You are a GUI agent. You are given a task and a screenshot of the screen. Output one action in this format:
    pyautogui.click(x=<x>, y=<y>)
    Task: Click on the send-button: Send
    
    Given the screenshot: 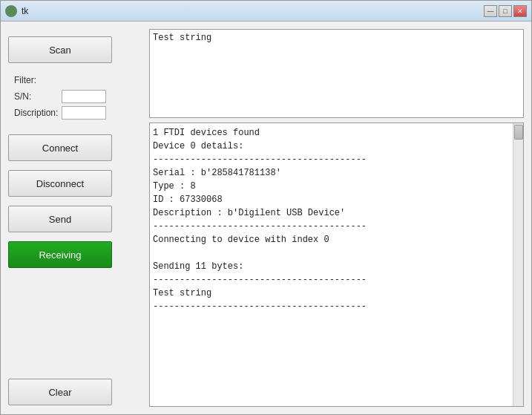 What is the action you would take?
    pyautogui.click(x=60, y=219)
    